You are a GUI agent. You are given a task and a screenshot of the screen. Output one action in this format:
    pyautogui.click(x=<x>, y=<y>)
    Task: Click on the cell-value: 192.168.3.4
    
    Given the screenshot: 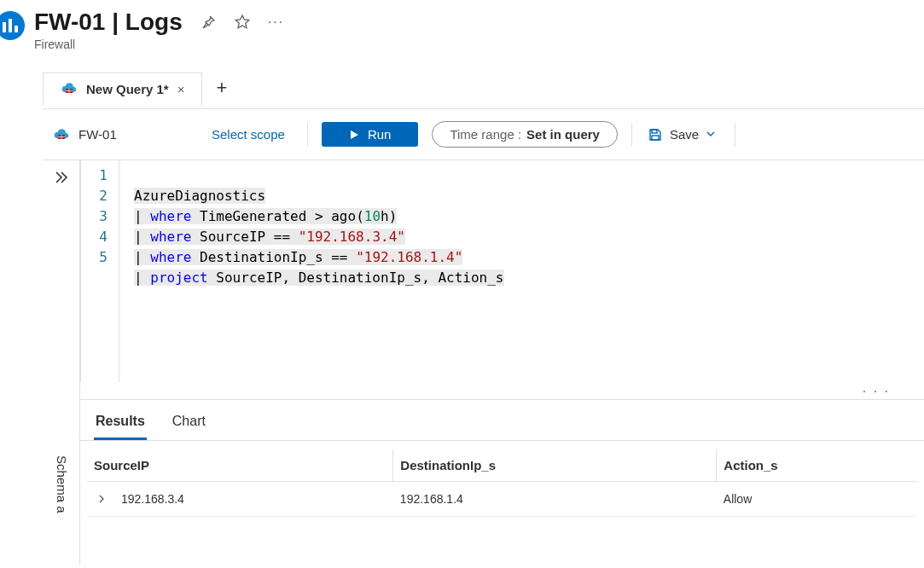 What is the action you would take?
    pyautogui.click(x=153, y=499)
    